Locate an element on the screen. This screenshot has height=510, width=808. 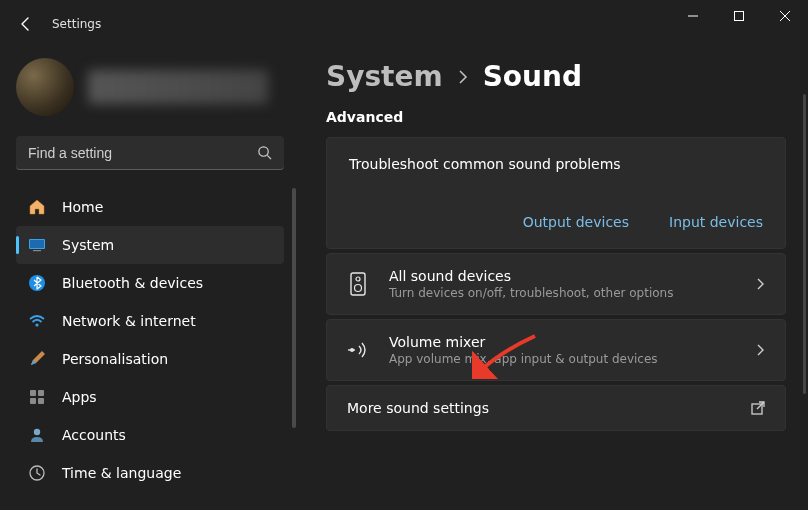
mixer-icon is located at coordinates (358, 350).